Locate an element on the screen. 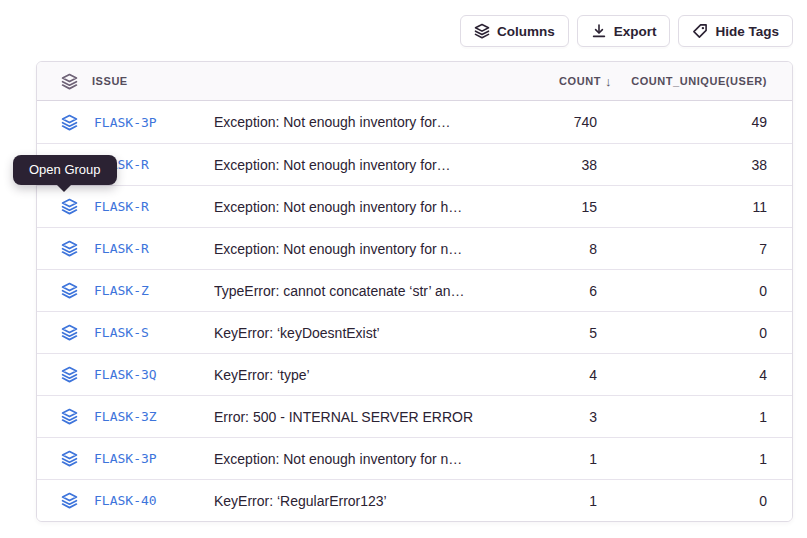 This screenshot has width=807, height=538. issue-message: KeyError: ‘RegularError123’ is located at coordinates (359, 501).